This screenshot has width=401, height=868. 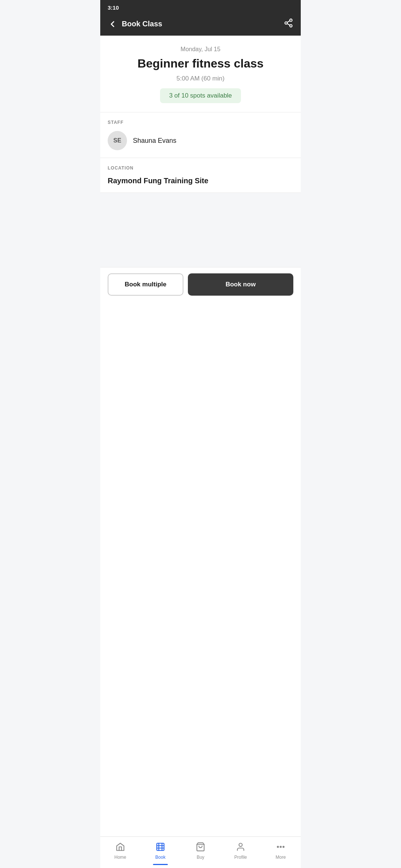 I want to click on nav-label-buy: Buy, so click(x=200, y=857).